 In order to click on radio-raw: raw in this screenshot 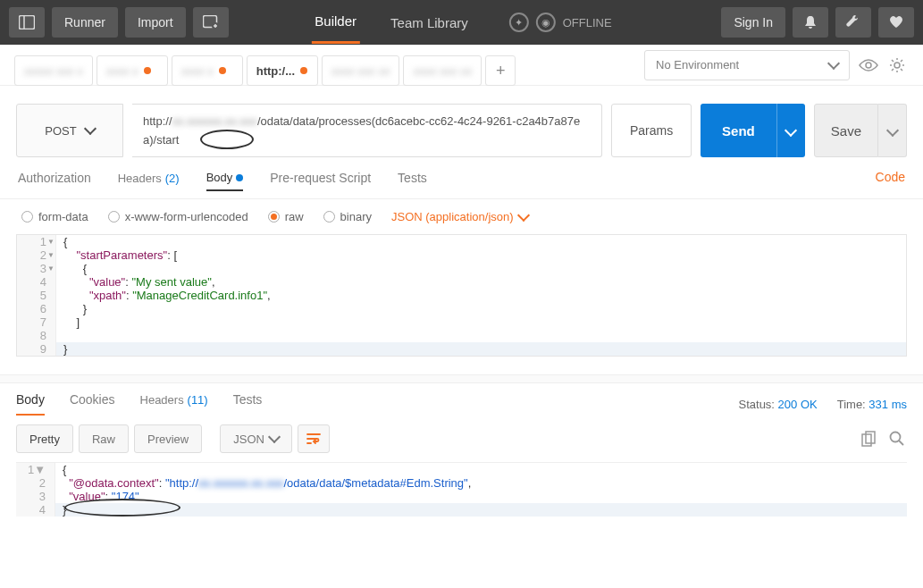, I will do `click(286, 216)`.